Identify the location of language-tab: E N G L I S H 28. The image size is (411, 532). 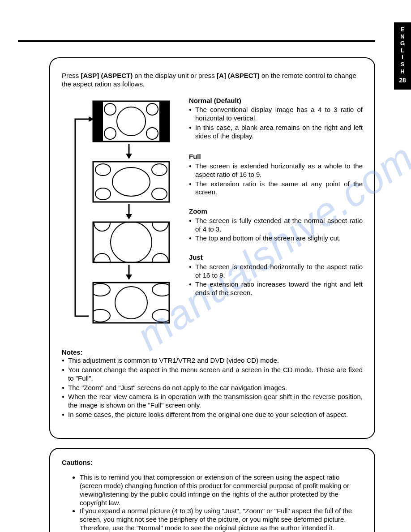
(402, 56).